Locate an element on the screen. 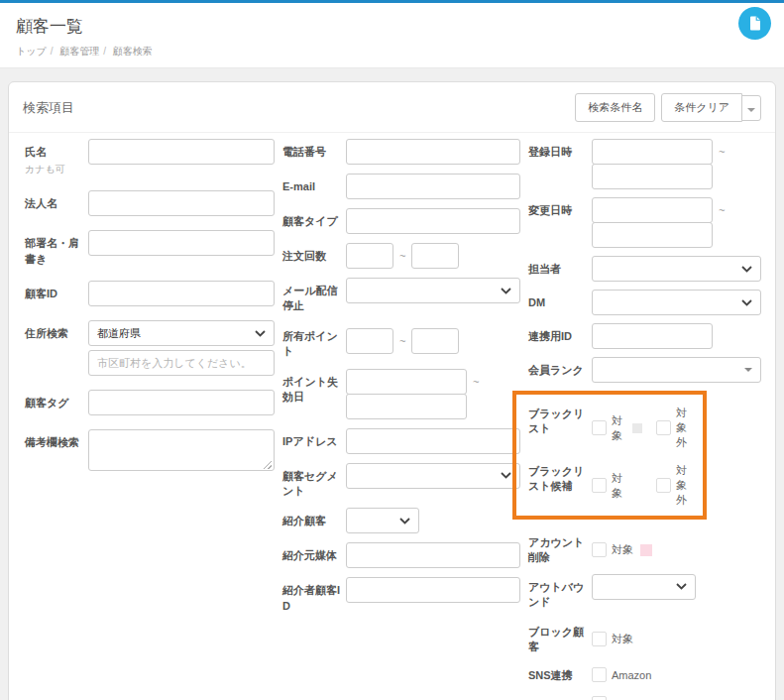 This screenshot has height=700, width=784. field-segment: 顧客セグメント is located at coordinates (401, 482).